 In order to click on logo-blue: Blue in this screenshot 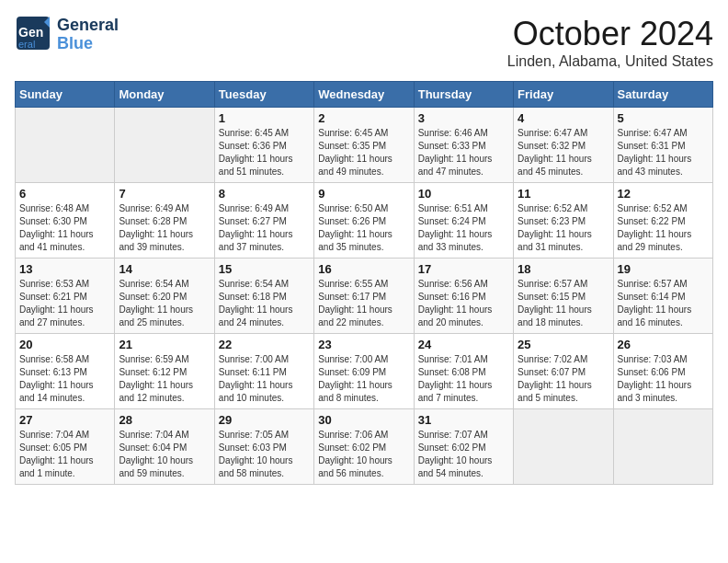, I will do `click(88, 44)`.